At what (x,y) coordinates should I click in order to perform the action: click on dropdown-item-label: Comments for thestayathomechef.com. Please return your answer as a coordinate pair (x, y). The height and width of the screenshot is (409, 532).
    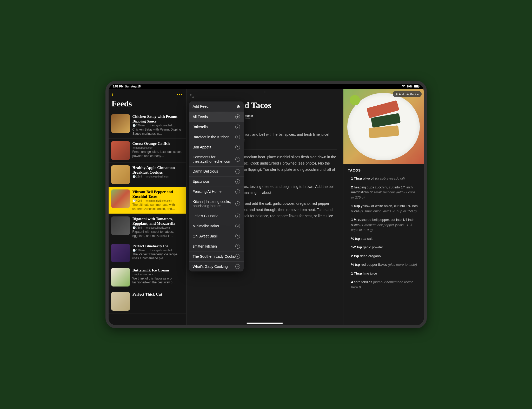
    Looking at the image, I should click on (214, 159).